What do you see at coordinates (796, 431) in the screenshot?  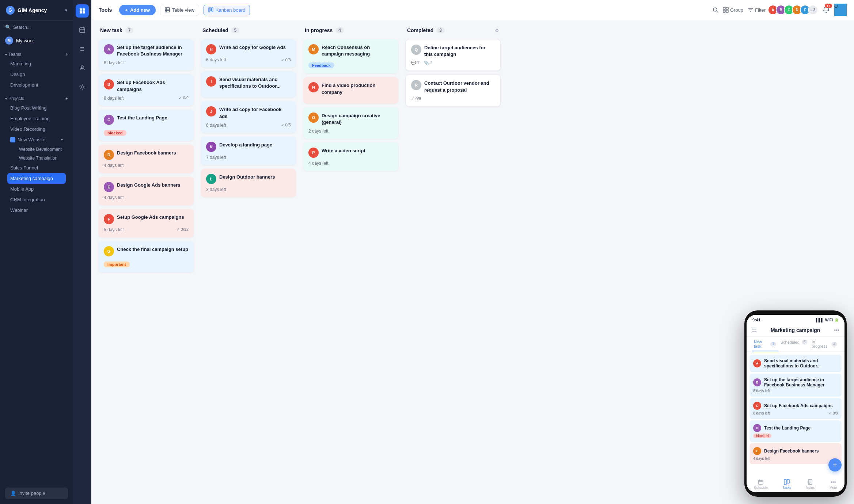 I see `phone-card-4: D Test the Landing Page blocked` at bounding box center [796, 431].